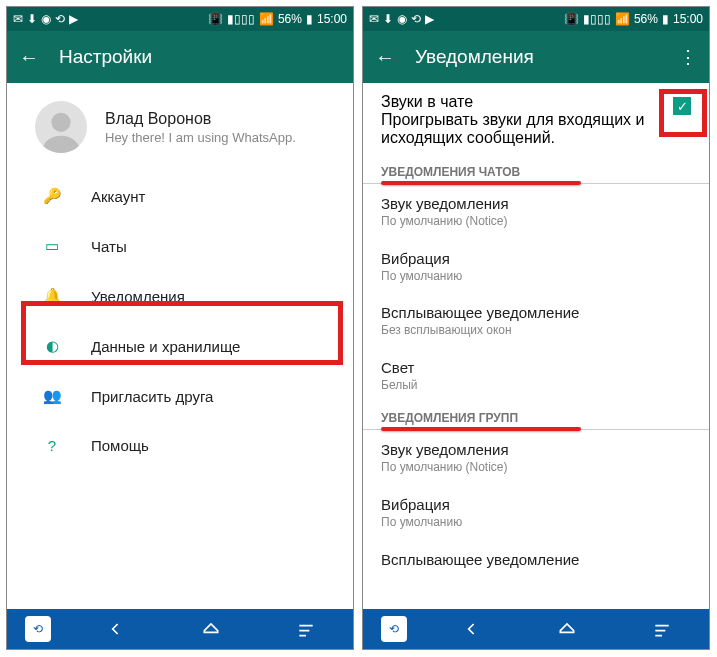 The height and width of the screenshot is (657, 717). Describe the element at coordinates (536, 170) in the screenshot. I see `section-chat-notifications: УВЕДОМЛЕНИЯ ЧАТОВ` at that location.